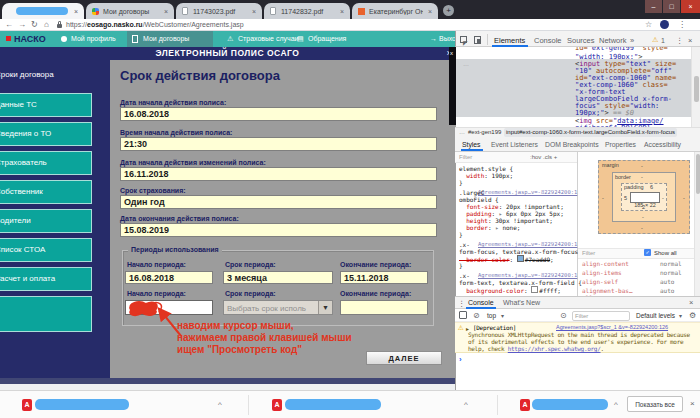 The width and height of the screenshot is (700, 418). Describe the element at coordinates (460, 360) in the screenshot. I see `console-prompt: ›` at that location.